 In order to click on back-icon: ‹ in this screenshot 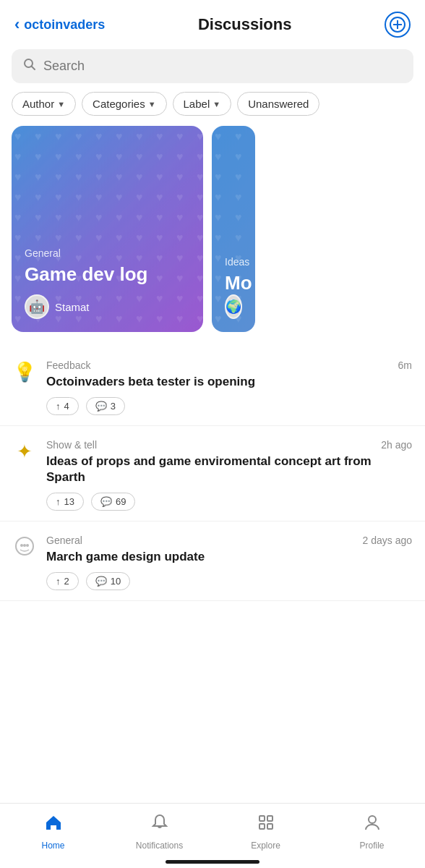, I will do `click(17, 25)`.